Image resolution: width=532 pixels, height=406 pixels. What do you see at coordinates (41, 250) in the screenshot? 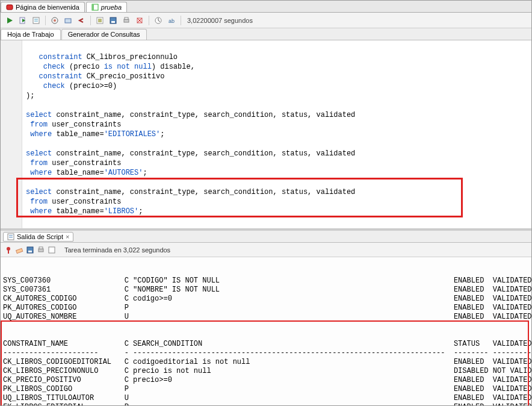
I see `print-output-button` at bounding box center [41, 250].